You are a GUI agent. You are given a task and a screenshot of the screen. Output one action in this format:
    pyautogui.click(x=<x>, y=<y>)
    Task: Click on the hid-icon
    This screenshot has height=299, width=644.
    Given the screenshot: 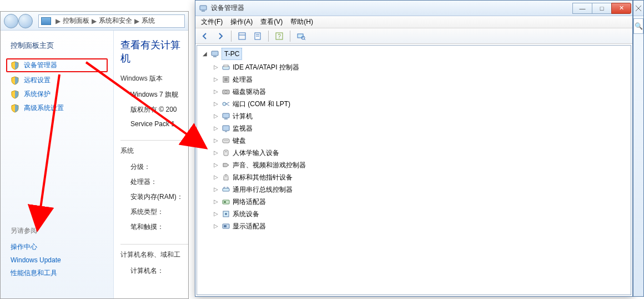 What is the action you would take?
    pyautogui.click(x=226, y=153)
    